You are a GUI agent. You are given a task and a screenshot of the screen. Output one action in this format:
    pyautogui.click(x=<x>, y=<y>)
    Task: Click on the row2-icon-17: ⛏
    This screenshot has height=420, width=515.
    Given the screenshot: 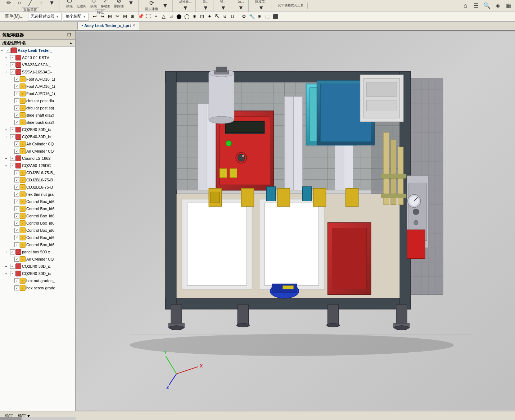 What is the action you would take?
    pyautogui.click(x=217, y=17)
    